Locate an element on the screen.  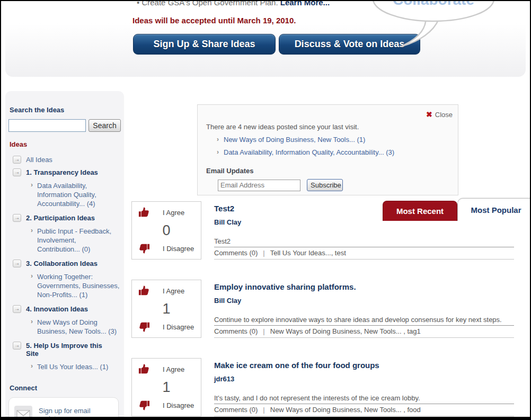
sidebar-item-transparency: → 1. Transparency Ideas is located at coordinates (65, 173).